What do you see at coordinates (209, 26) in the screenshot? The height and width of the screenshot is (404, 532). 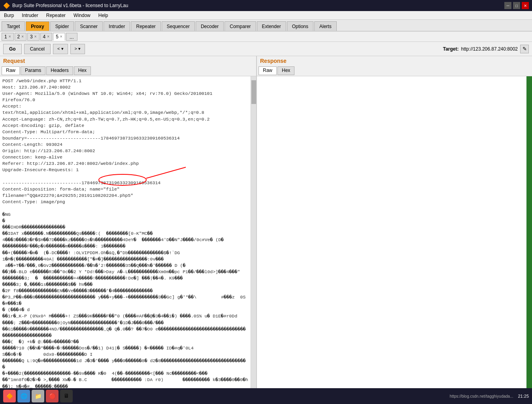 I see `tab-decoder: Decoder` at bounding box center [209, 26].